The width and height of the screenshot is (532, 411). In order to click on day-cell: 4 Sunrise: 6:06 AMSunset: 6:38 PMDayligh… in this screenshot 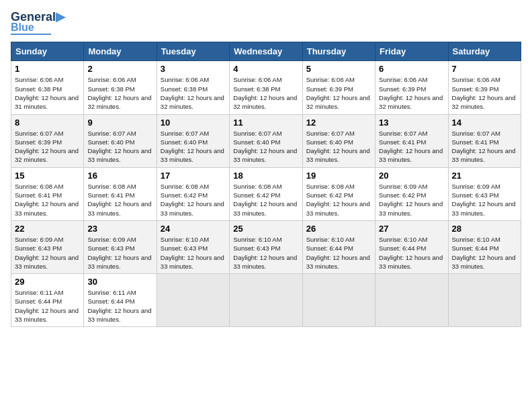, I will do `click(266, 87)`.